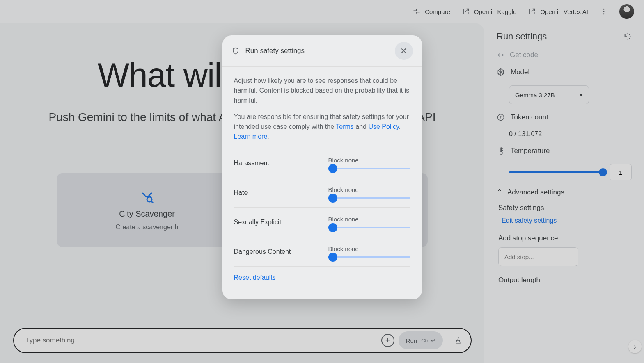 The width and height of the screenshot is (644, 363). I want to click on safety-slider-harassment, so click(369, 169).